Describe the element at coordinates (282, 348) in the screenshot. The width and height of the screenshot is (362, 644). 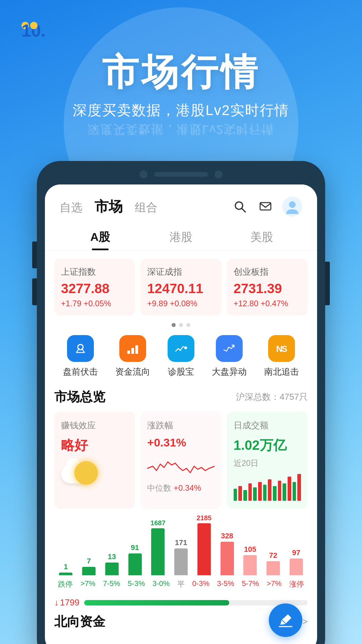
I see `nanbeizhuiji-icon: N S` at that location.